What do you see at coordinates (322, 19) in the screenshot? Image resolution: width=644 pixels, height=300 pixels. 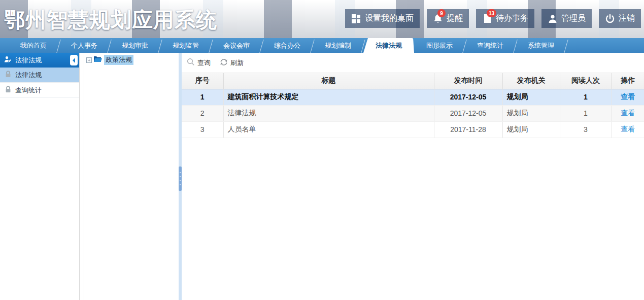 I see `header-banner: 鄂州智慧规划应用系统 设置我的桌面 9 提醒 13` at bounding box center [322, 19].